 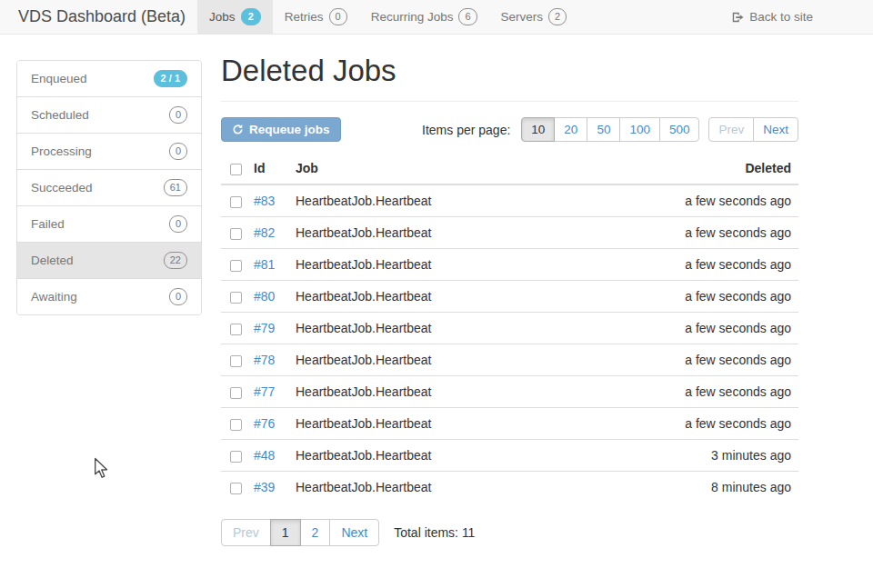 I want to click on requeue-jobs-button: Requeue jobs, so click(x=281, y=129).